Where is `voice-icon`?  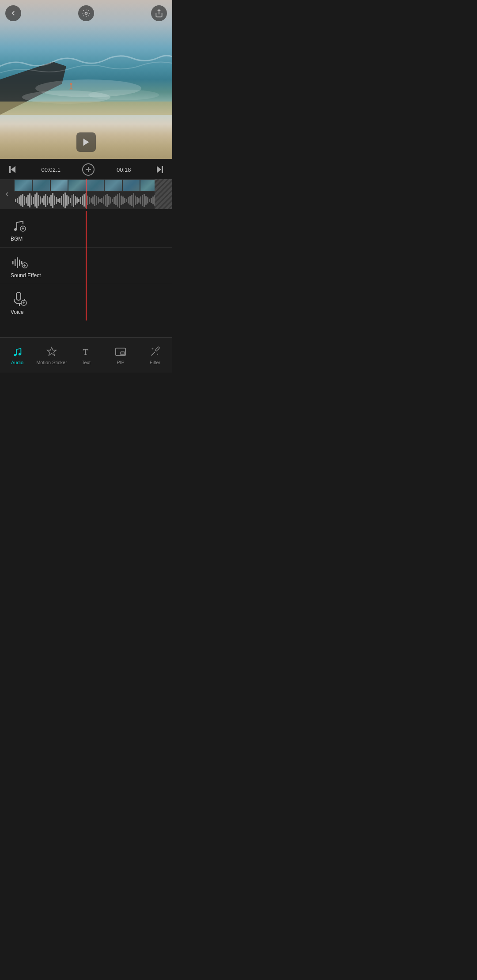
voice-icon is located at coordinates (19, 298).